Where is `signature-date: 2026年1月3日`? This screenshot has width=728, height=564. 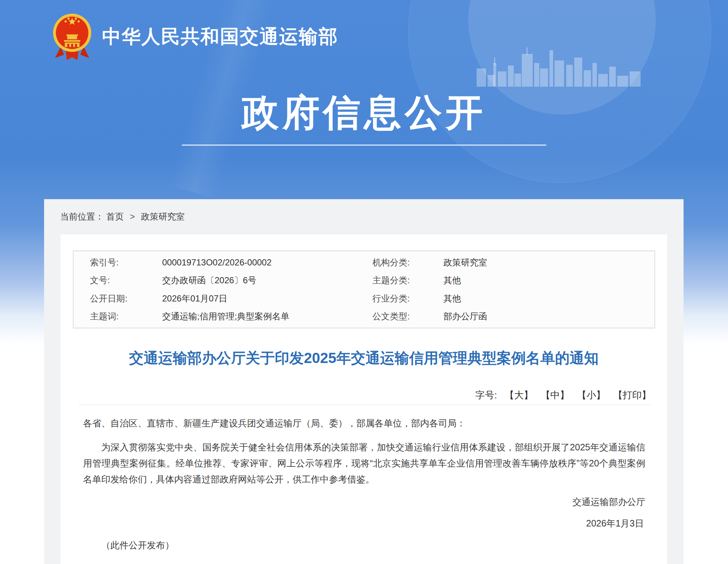
signature-date: 2026年1月3日 is located at coordinates (364, 523).